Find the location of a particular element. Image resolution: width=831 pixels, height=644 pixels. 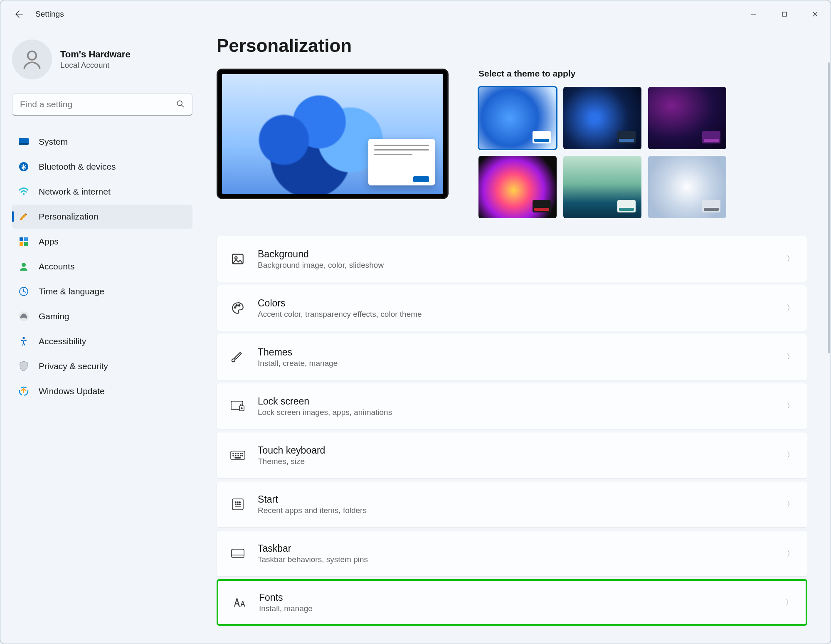

close-button is located at coordinates (815, 14).